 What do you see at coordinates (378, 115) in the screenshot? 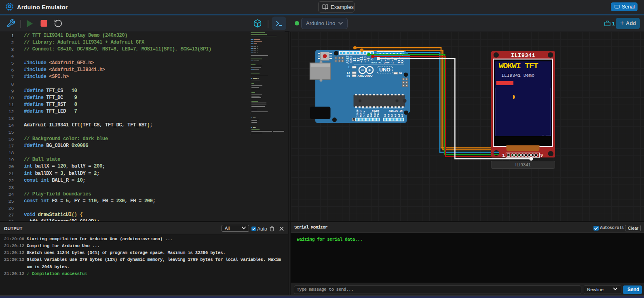
I see `svg-text: Vin` at bounding box center [378, 115].